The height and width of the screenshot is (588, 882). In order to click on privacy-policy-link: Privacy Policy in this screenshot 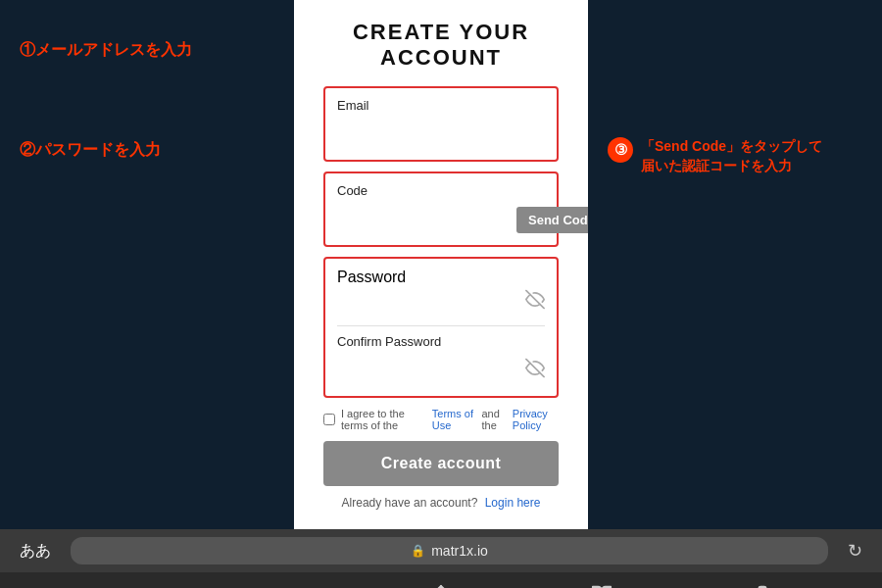, I will do `click(535, 419)`.